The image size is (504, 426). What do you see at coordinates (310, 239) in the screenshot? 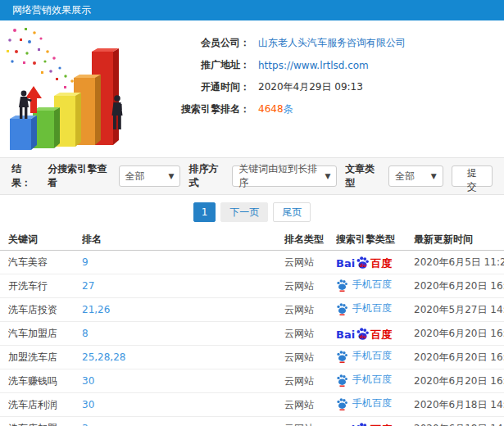
I see `col-header-rank-type: 排名类型` at bounding box center [310, 239].